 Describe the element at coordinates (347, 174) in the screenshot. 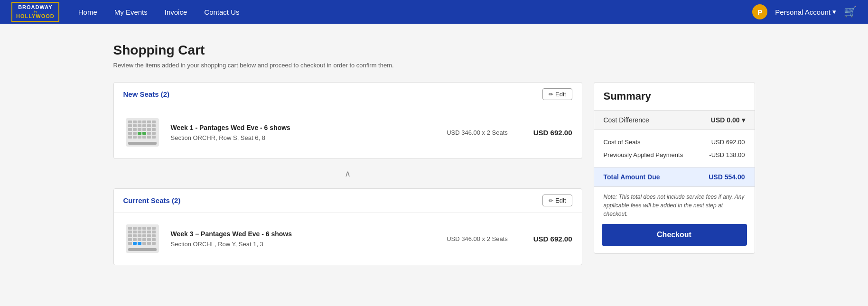

I see `chevron-up-icon: ∧` at that location.